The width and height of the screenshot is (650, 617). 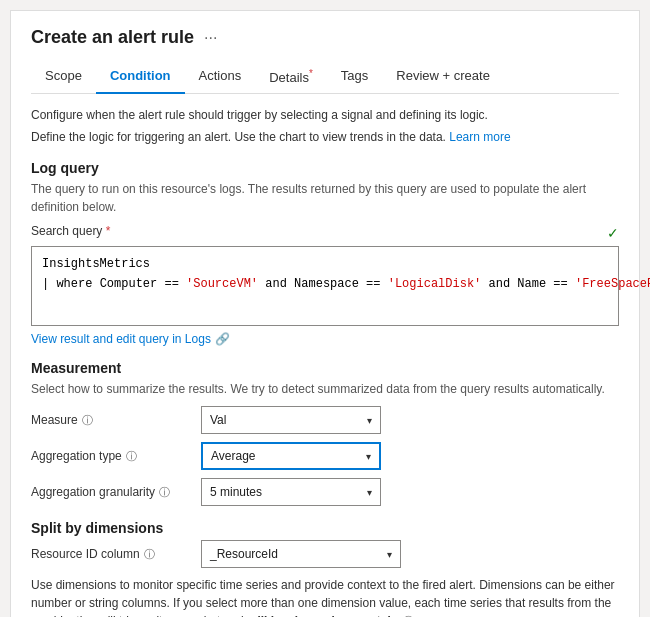 I want to click on measure-dropdown: Val ▾, so click(x=291, y=420).